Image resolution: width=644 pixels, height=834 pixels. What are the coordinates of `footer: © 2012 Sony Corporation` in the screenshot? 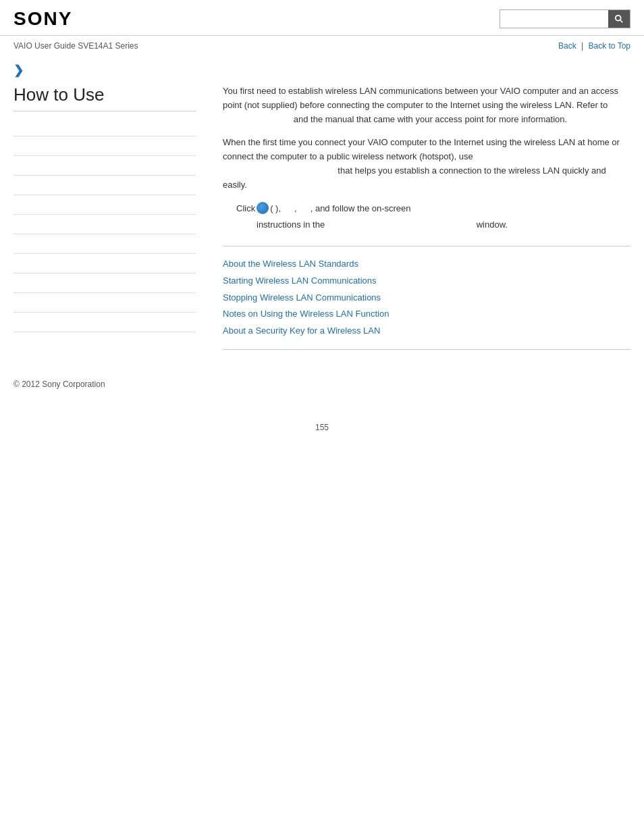 It's located at (322, 377).